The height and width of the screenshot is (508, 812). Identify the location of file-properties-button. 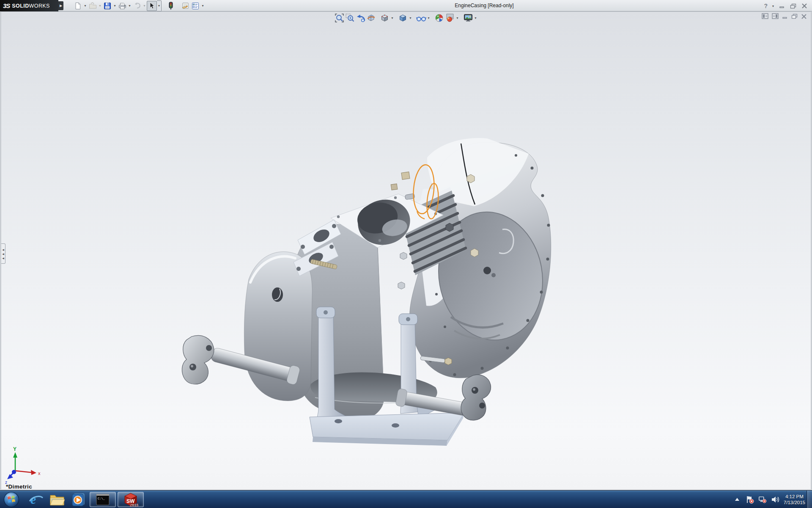
(185, 6).